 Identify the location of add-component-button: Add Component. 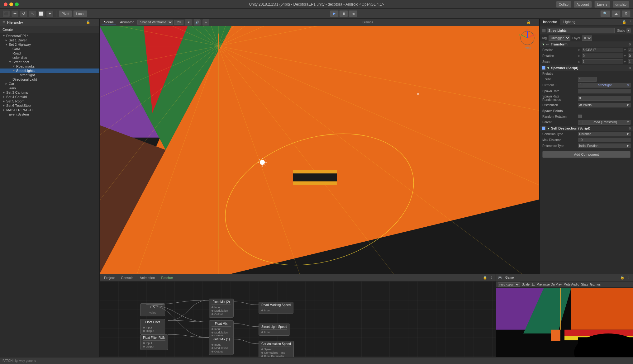
(586, 154).